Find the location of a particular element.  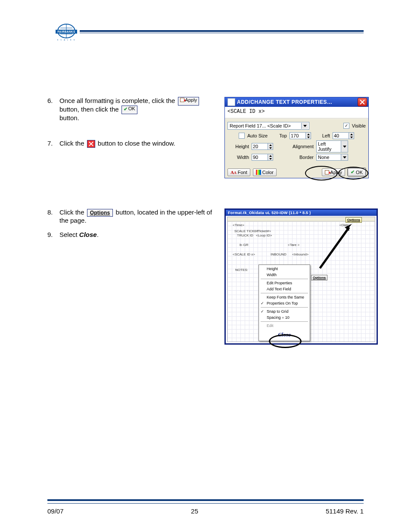

footer-doc-rev: 51149 Rev. 1 is located at coordinates (345, 511).